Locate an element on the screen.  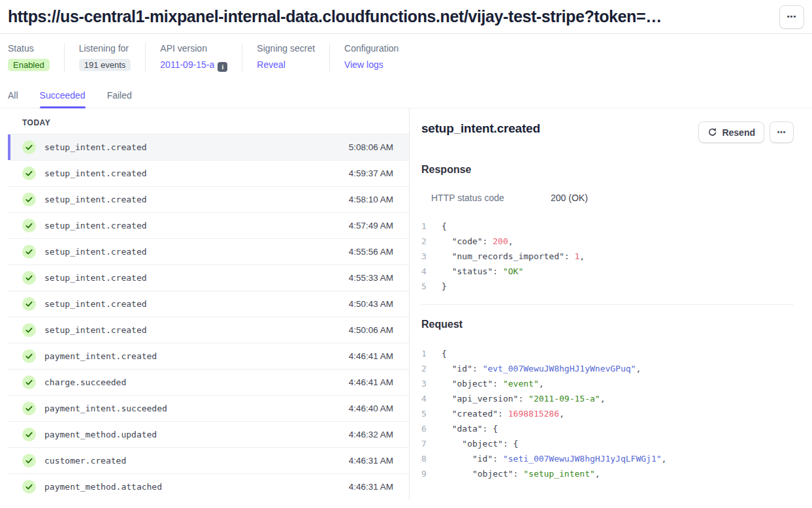
event-time: 4:58:10 AM is located at coordinates (371, 200).